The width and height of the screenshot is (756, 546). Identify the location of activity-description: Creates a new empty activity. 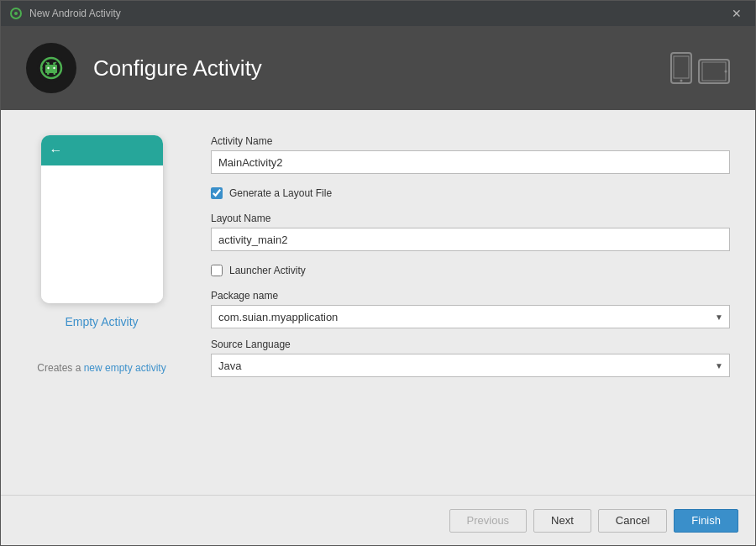
(101, 368).